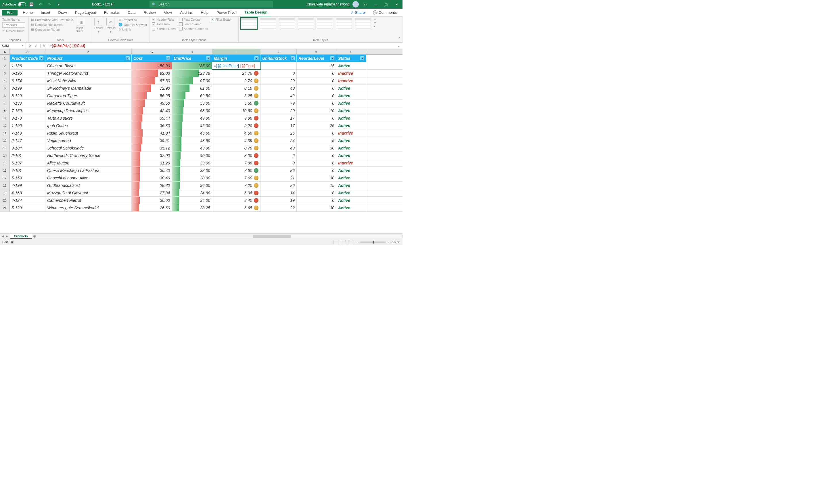 The image size is (828, 504). Describe the element at coordinates (152, 88) in the screenshot. I see `cell-cost: 72.90` at that location.